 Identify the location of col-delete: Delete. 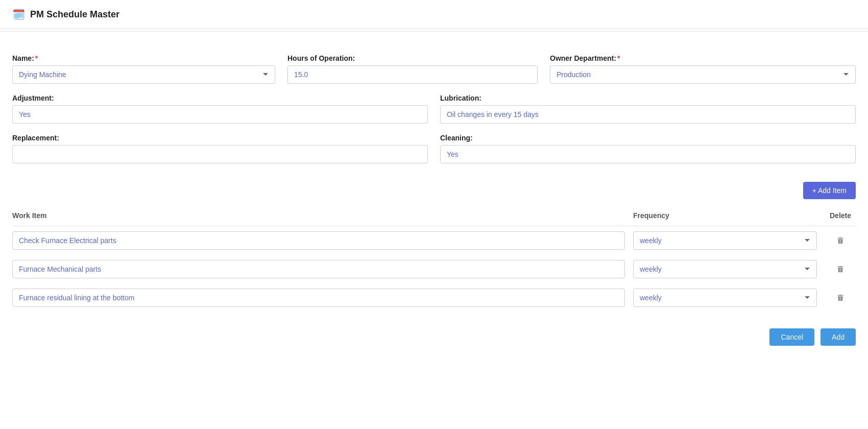
(840, 216).